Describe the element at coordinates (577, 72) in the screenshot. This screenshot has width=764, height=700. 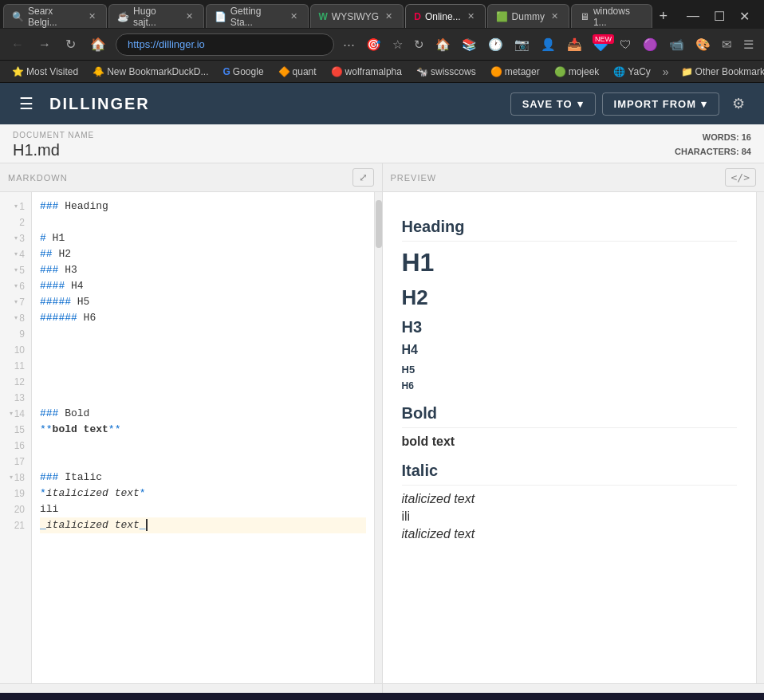
I see `bookmark-mojeek: 🟢 mojeek` at that location.